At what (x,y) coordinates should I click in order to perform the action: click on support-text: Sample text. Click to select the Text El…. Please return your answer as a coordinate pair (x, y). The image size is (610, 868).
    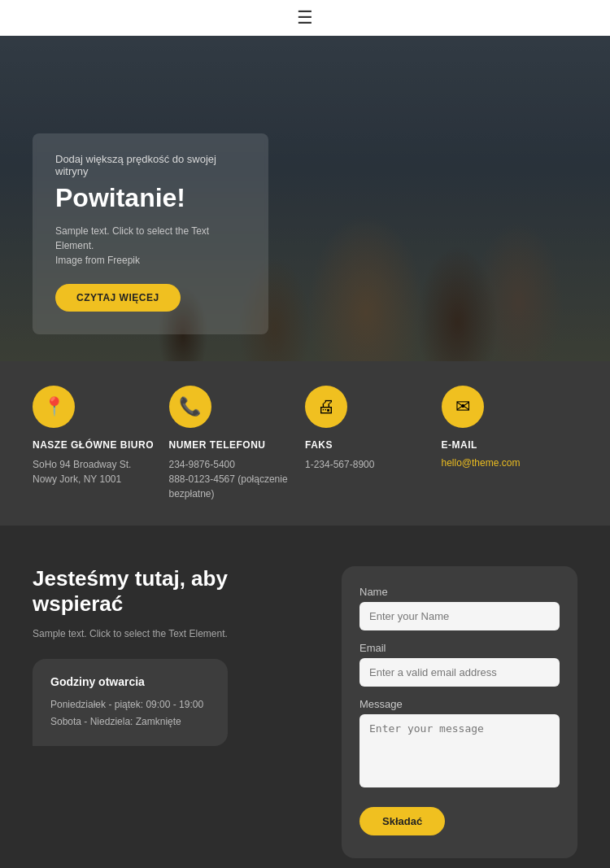
    Looking at the image, I should click on (171, 634).